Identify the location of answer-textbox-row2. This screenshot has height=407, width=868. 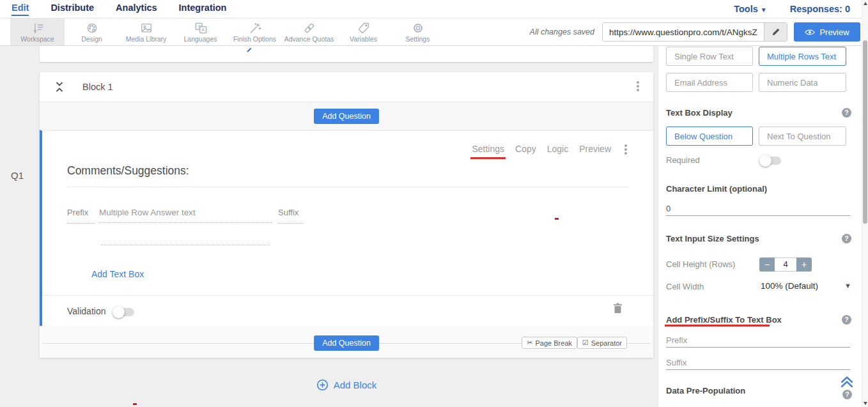
(185, 245).